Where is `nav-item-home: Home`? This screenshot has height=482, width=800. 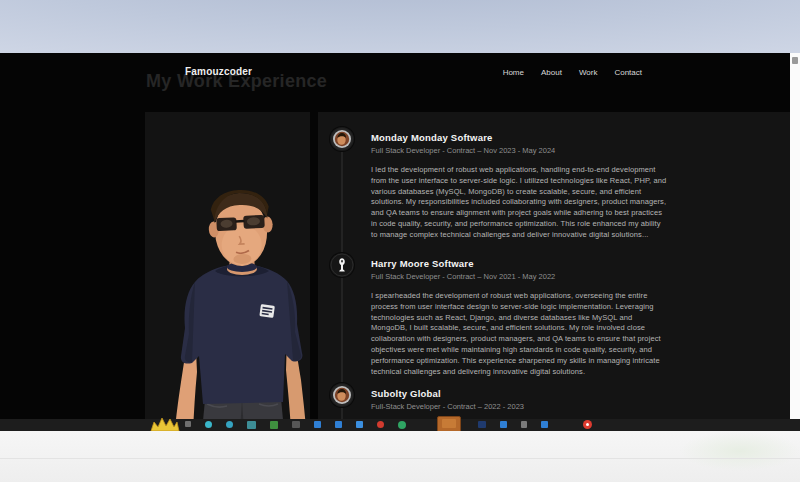 nav-item-home: Home is located at coordinates (514, 72).